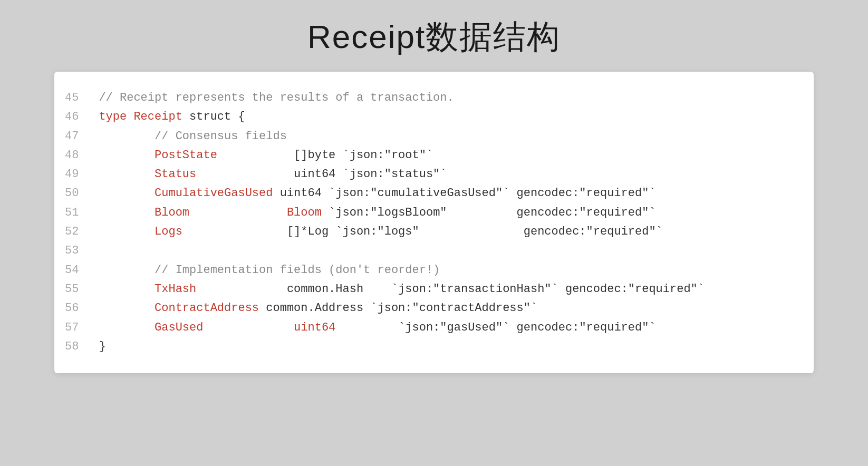 This screenshot has width=868, height=466. Describe the element at coordinates (269, 270) in the screenshot. I see `code-segment: // Implementation fields (don't reorder!…` at that location.